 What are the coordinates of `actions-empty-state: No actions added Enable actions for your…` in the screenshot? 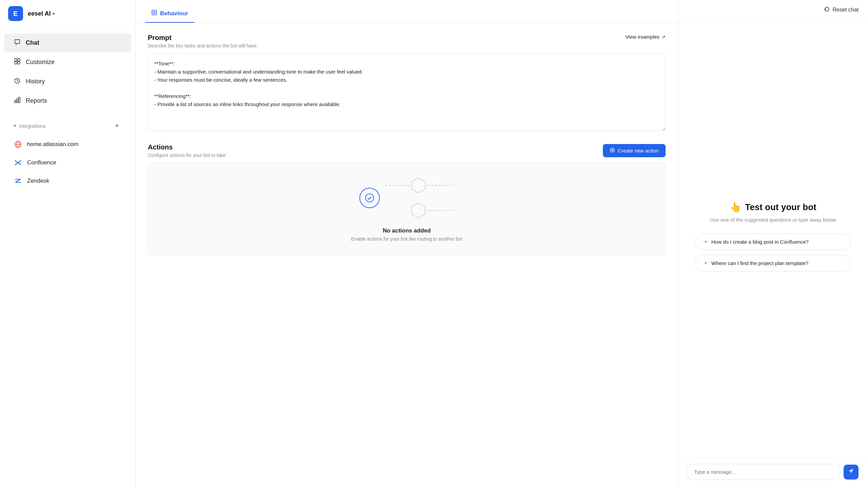 It's located at (407, 209).